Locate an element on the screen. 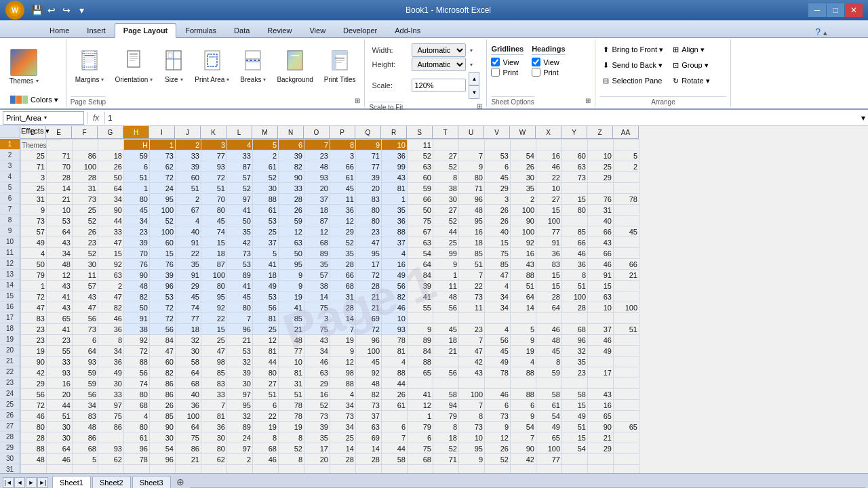  cell-31-K is located at coordinates (214, 469).